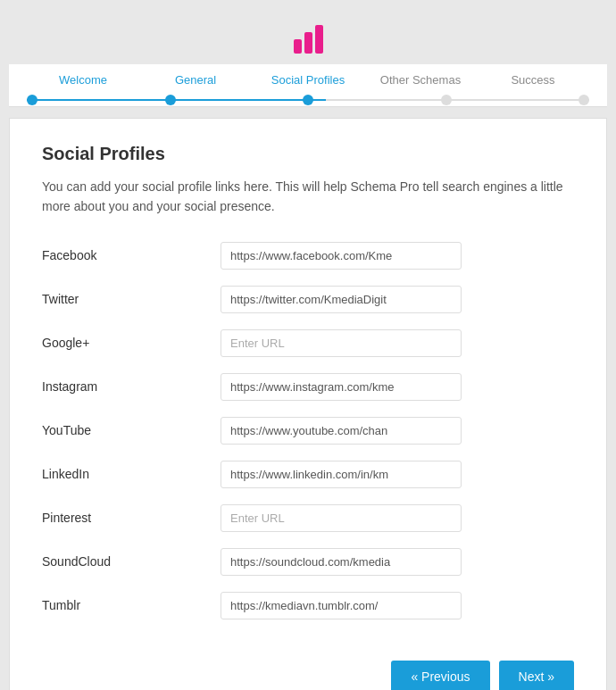 Image resolution: width=616 pixels, height=690 pixels. Describe the element at coordinates (420, 84) in the screenshot. I see `wizard-step-other-schemas: Other Schemas` at that location.